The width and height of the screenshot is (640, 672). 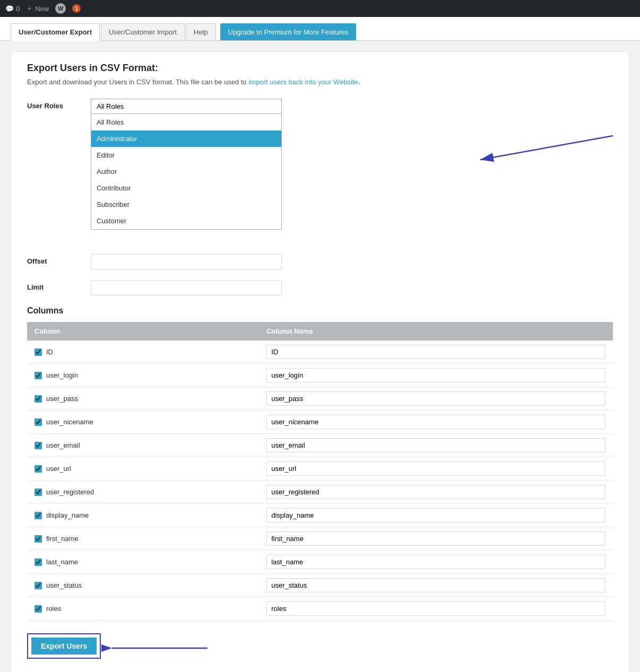 What do you see at coordinates (436, 422) in the screenshot?
I see `col-name-input-user_nicename` at bounding box center [436, 422].